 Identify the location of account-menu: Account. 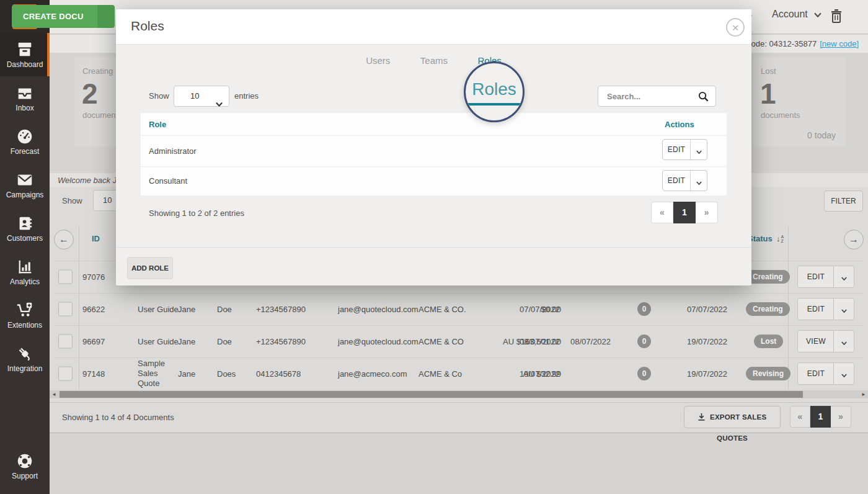
(797, 14).